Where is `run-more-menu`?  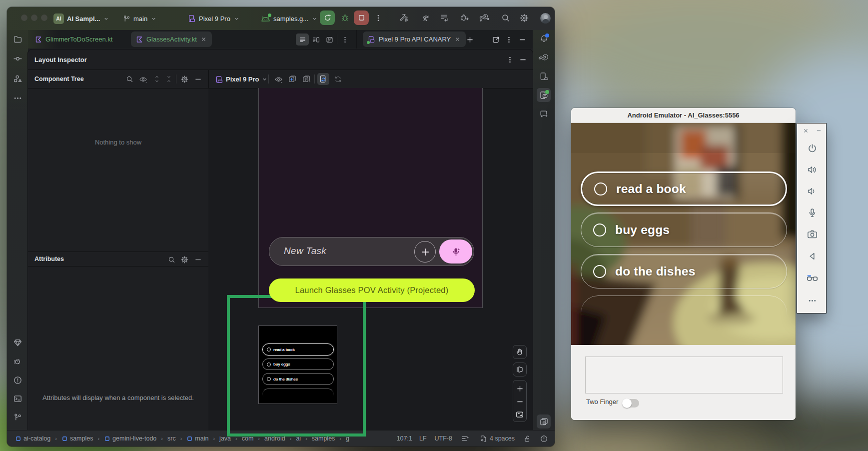 run-more-menu is located at coordinates (378, 18).